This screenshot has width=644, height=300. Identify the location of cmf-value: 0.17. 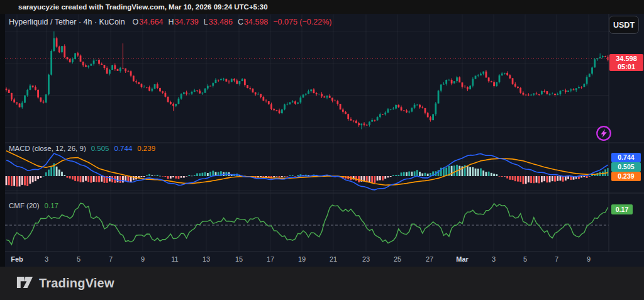
(52, 206).